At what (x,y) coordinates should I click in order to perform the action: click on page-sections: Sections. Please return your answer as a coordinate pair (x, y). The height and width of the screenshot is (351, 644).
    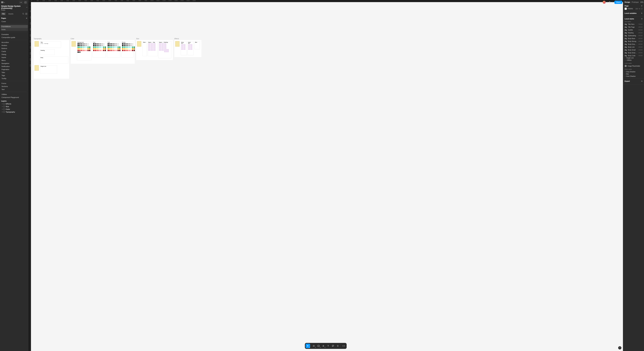
    Looking at the image, I should click on (14, 86).